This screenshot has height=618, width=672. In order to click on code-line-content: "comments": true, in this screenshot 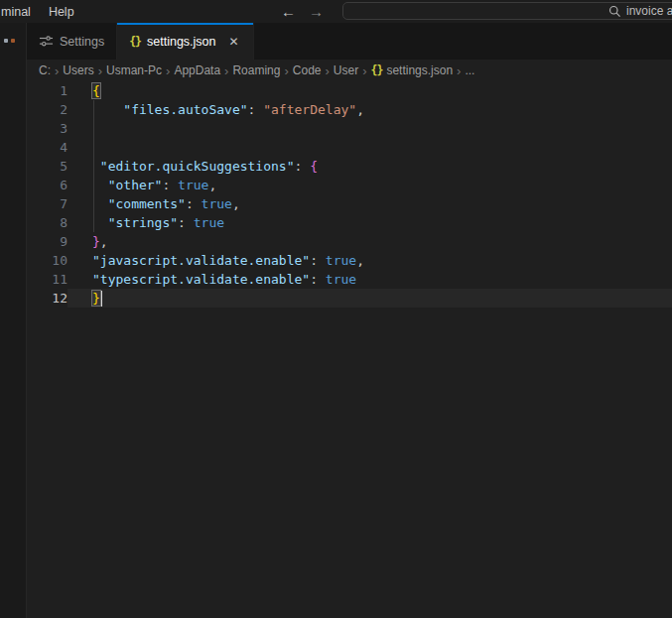, I will do `click(369, 204)`.